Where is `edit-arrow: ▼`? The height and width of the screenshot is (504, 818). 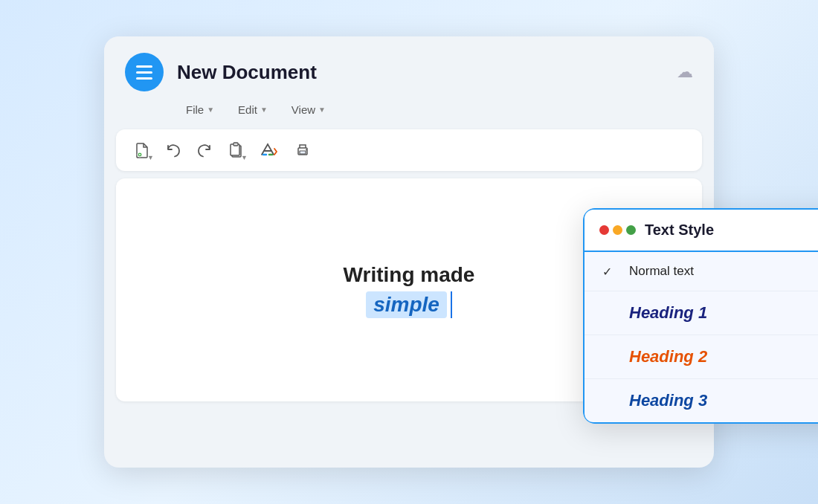 edit-arrow: ▼ is located at coordinates (264, 110).